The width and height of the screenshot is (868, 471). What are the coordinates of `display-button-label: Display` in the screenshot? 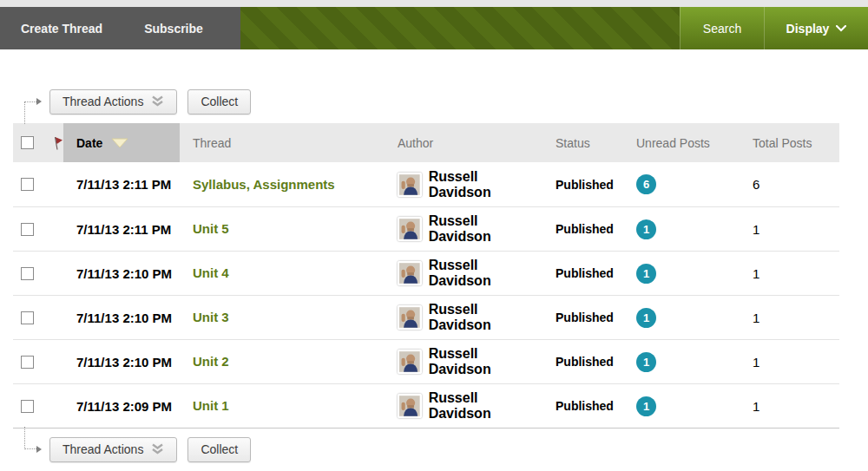 It's located at (808, 29).